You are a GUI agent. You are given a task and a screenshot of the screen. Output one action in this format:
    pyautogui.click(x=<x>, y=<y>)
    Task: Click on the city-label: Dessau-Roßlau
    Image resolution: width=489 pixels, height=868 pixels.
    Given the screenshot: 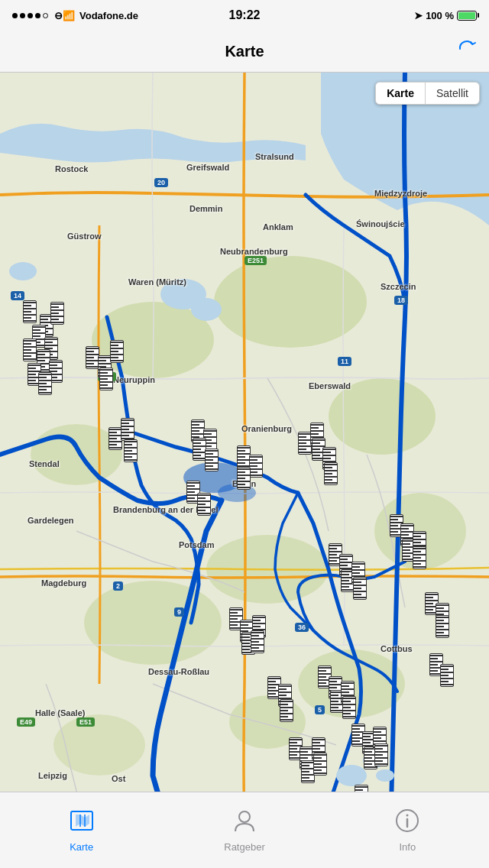 What is the action you would take?
    pyautogui.click(x=179, y=672)
    